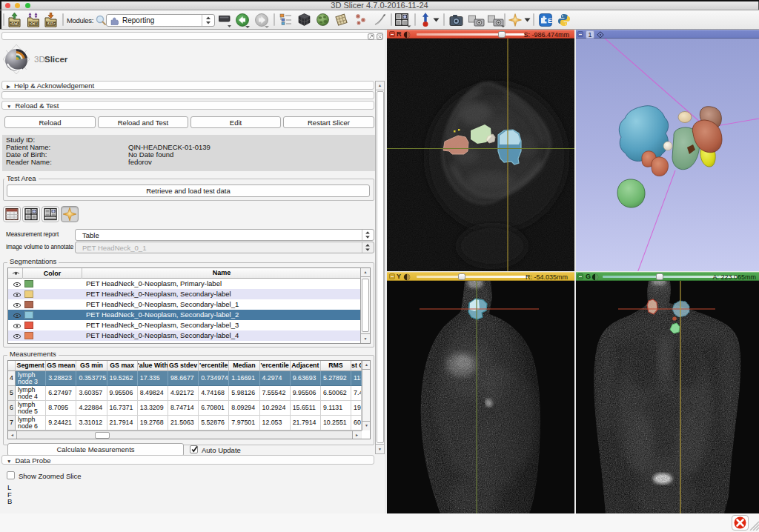 Image resolution: width=759 pixels, height=532 pixels. I want to click on svg-text: DATA, so click(15, 24).